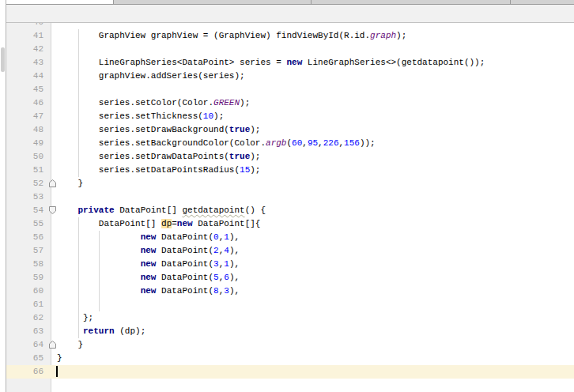  I want to click on left-panel-scrollbar-thumb, so click(3, 60).